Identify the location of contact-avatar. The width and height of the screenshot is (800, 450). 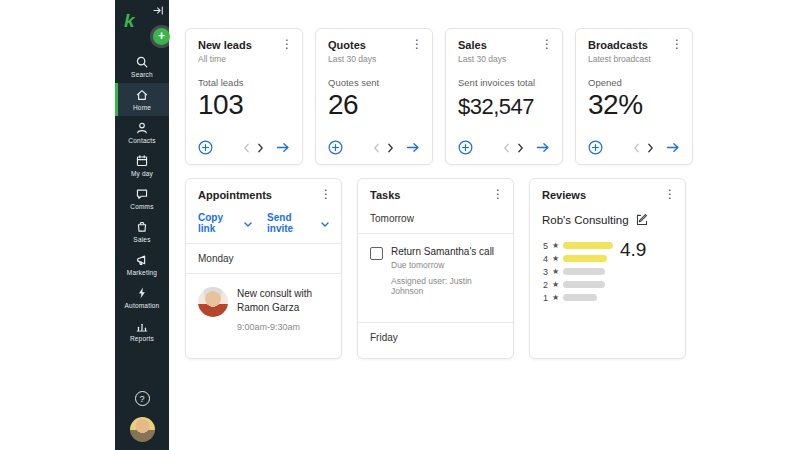
(213, 302).